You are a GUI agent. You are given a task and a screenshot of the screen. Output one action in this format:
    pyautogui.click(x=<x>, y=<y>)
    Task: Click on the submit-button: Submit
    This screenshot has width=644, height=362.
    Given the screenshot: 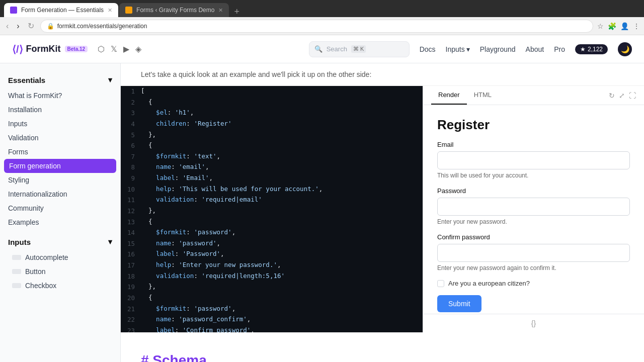 What is the action you would take?
    pyautogui.click(x=459, y=304)
    